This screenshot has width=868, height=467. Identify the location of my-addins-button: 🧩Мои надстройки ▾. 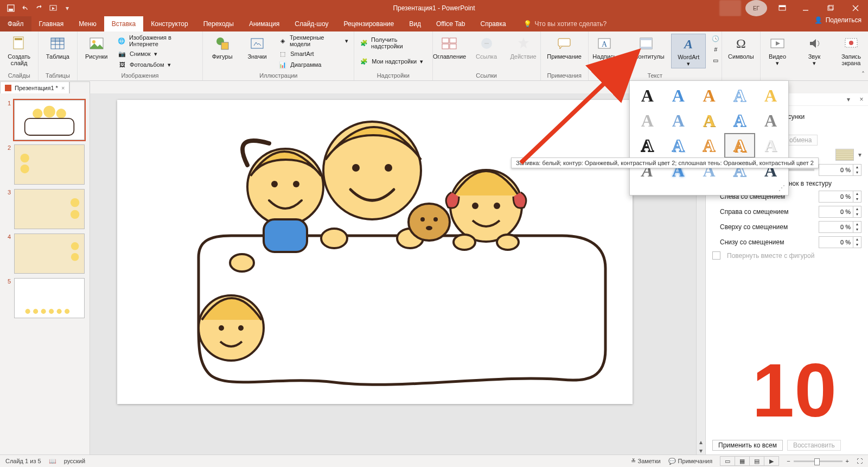
(393, 61).